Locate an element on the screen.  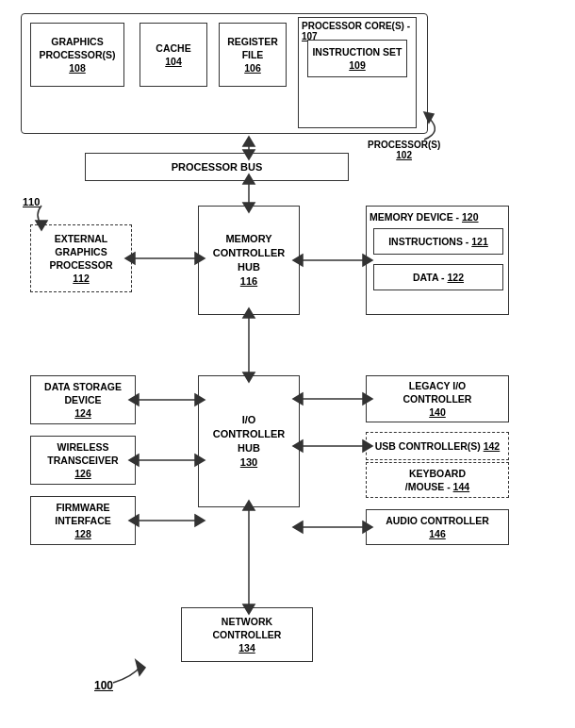
instruction-set-box: INSTRUCTION SET 109 is located at coordinates (357, 58).